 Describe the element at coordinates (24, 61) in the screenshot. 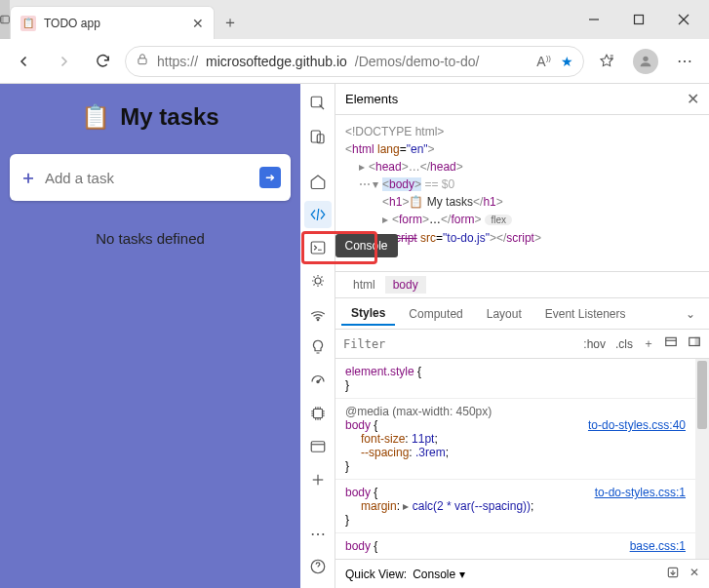

I see `back-button` at that location.